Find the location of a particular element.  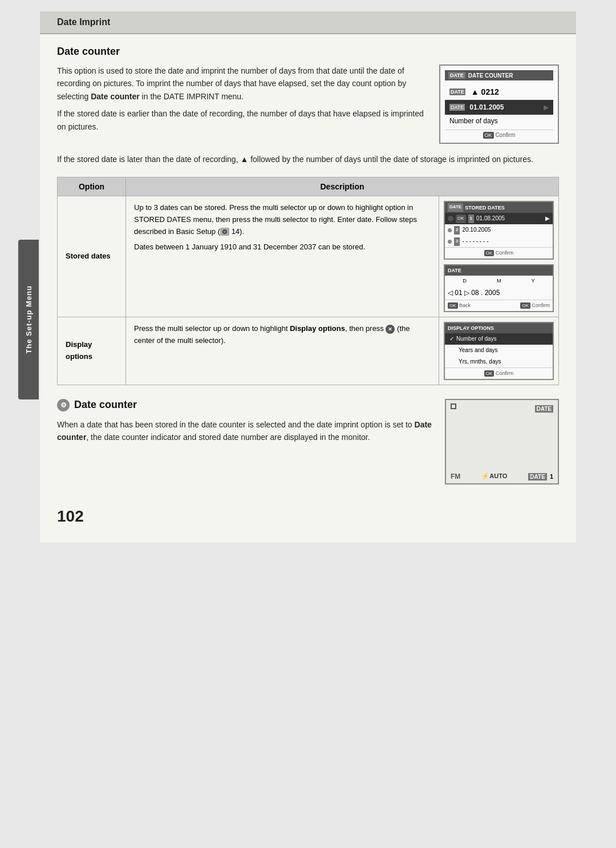

sd-icon: DATE is located at coordinates (455, 208).